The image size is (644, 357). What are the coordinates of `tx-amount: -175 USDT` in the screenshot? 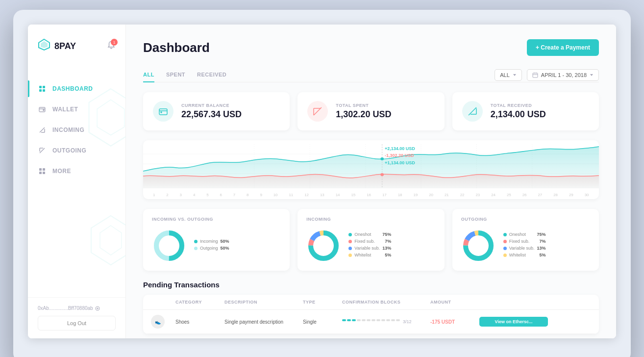 It's located at (455, 322).